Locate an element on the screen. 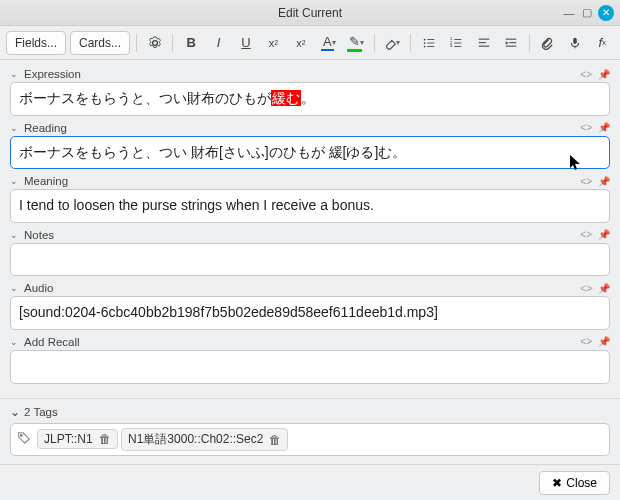 Image resolution: width=620 pixels, height=500 pixels. field-header: ⌄Meaning<>📌 is located at coordinates (310, 181).